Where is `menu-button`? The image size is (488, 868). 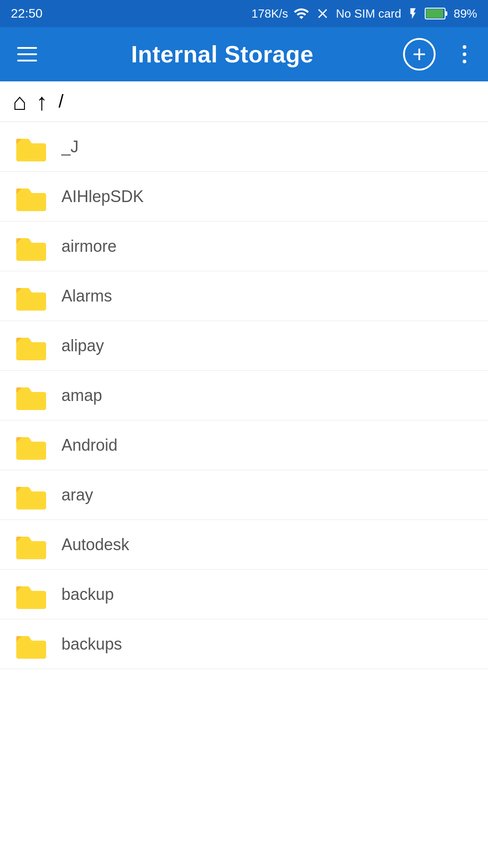 menu-button is located at coordinates (27, 54).